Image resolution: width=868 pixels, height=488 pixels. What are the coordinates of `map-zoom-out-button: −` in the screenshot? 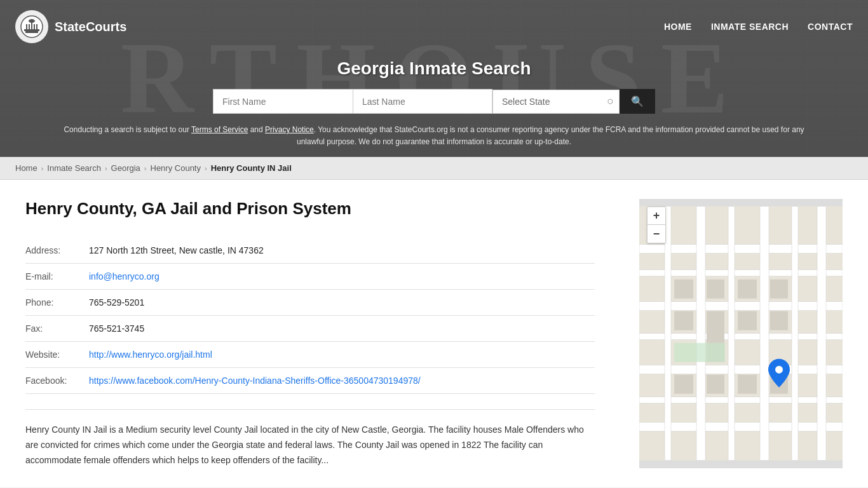 It's located at (656, 234).